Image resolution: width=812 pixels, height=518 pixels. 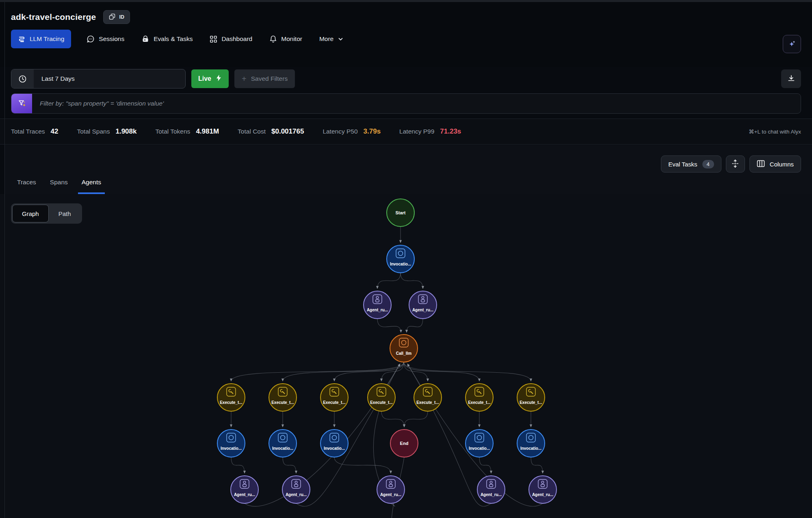 What do you see at coordinates (93, 132) in the screenshot?
I see `stat-label: Total Spans` at bounding box center [93, 132].